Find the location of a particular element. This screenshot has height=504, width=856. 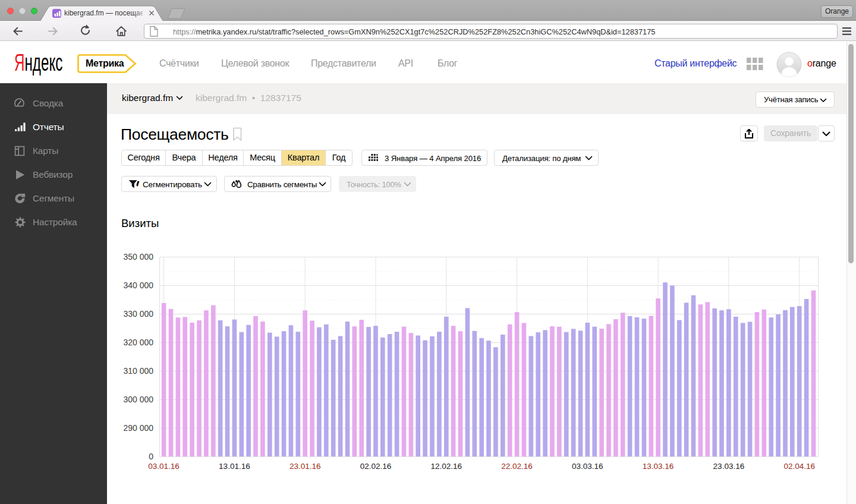

svg-text: 0 is located at coordinates (151, 456).